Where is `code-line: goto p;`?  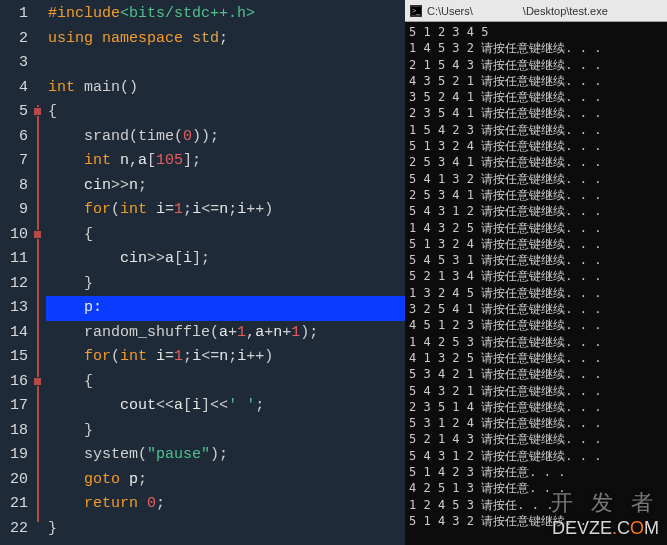
code-line: goto p; is located at coordinates (226, 480).